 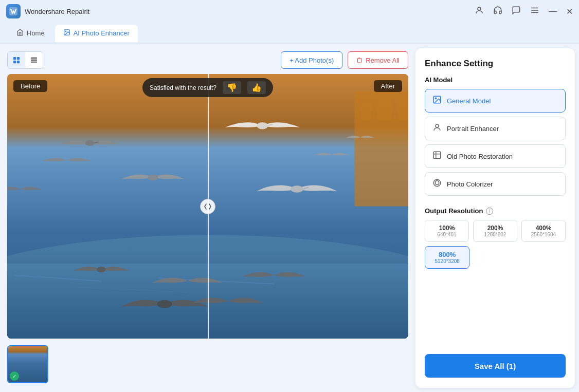 I want to click on ai-model-label: AI Model, so click(x=495, y=80).